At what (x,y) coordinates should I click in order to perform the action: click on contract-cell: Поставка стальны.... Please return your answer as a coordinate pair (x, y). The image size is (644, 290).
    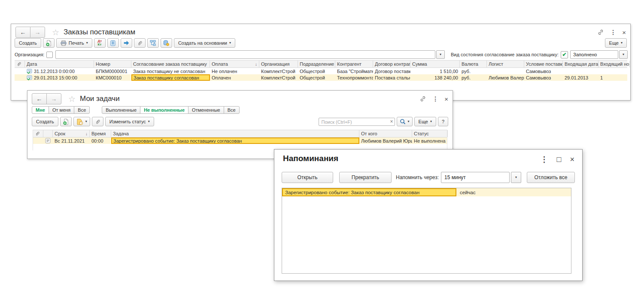
    Looking at the image, I should click on (392, 77).